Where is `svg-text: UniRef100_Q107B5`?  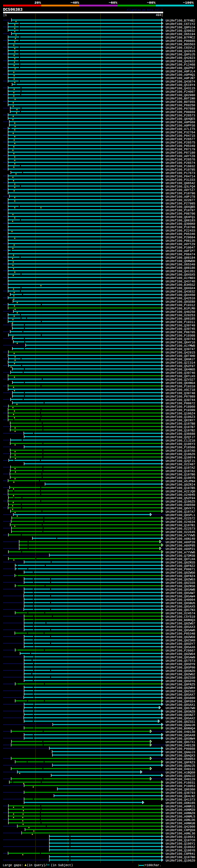
svg-text: UniRef100_Q107B5 is located at coordinates (180, 488).